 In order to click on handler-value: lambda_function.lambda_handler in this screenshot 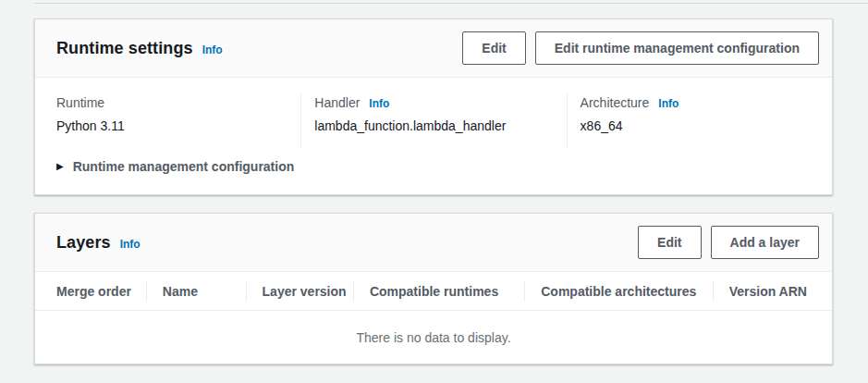, I will do `click(434, 126)`.